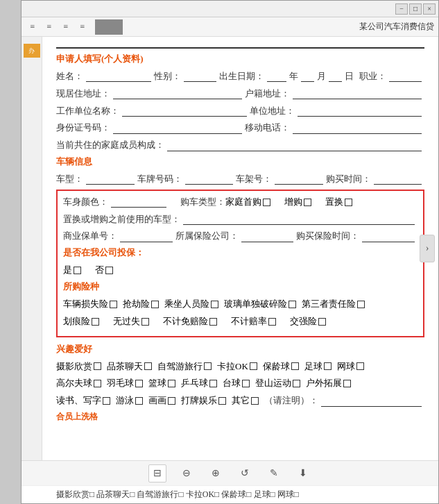 The image size is (439, 504). Describe the element at coordinates (237, 367) in the screenshot. I see `hobby-karaoke: 卡拉OK` at that location.